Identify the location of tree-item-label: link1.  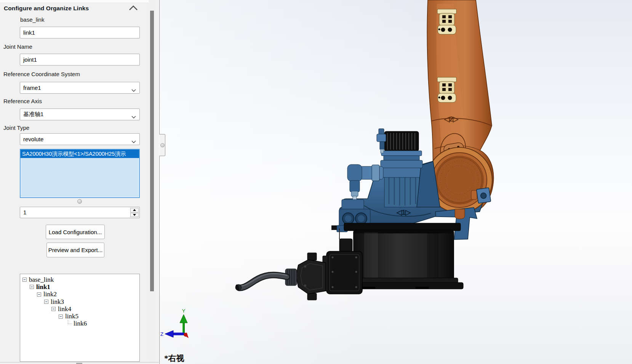
(43, 287).